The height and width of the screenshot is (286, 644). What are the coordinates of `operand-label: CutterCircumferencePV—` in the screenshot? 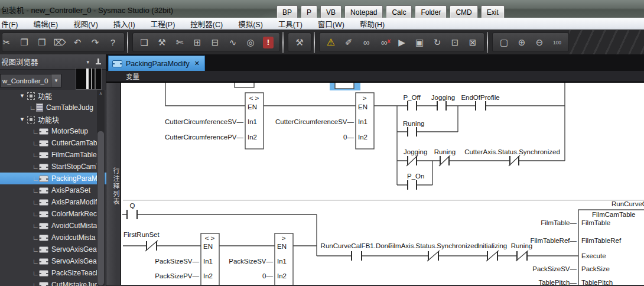 It's located at (204, 137).